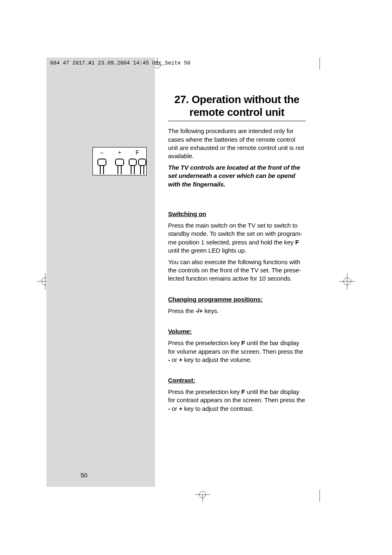 This screenshot has width=392, height=555. Describe the element at coordinates (237, 121) in the screenshot. I see `title-underline` at that location.